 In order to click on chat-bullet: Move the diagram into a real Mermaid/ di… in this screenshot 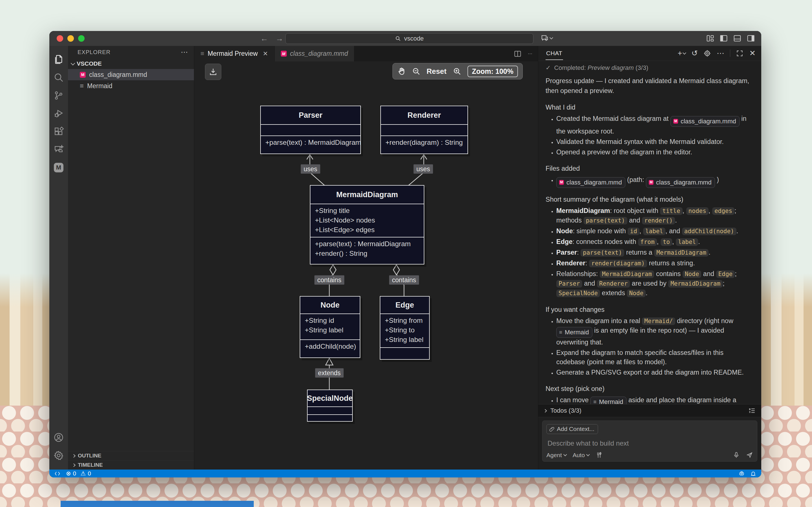, I will do `click(655, 332)`.